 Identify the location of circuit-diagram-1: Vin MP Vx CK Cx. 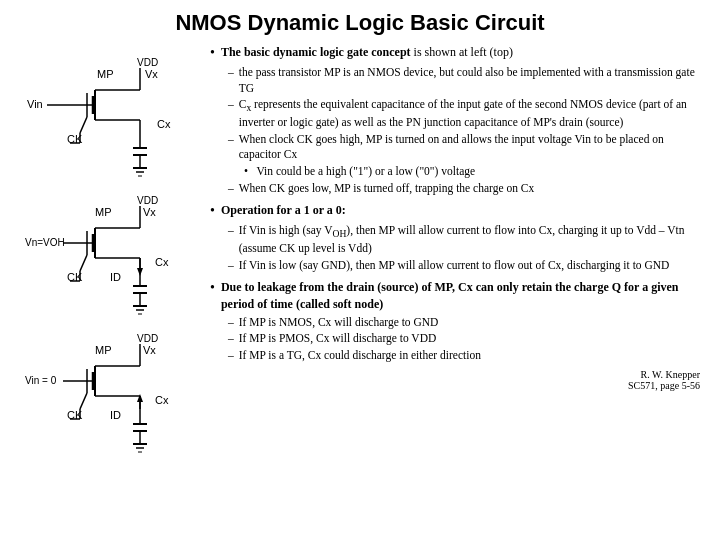
(110, 113).